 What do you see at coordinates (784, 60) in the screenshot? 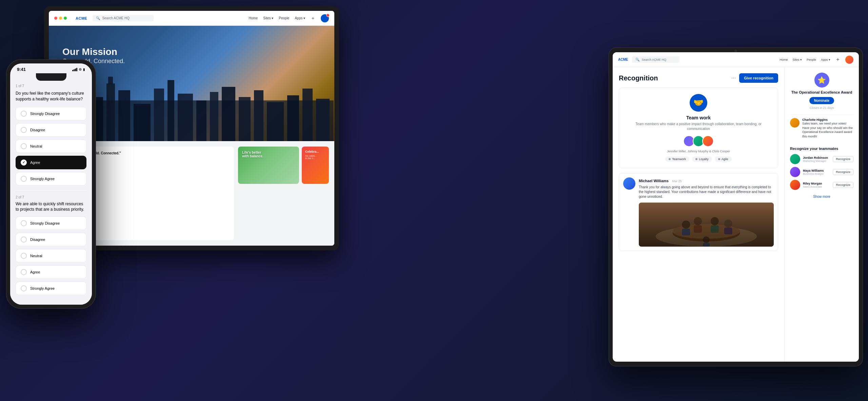
I see `tablet-nav-home: Home` at bounding box center [784, 60].